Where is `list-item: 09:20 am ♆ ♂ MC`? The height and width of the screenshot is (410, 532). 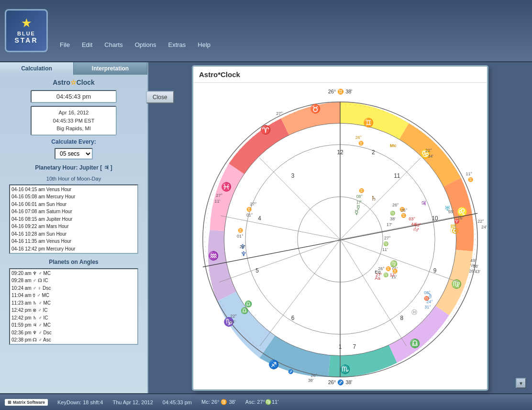 list-item: 09:20 am ♆ ♂ MC is located at coordinates (74, 273).